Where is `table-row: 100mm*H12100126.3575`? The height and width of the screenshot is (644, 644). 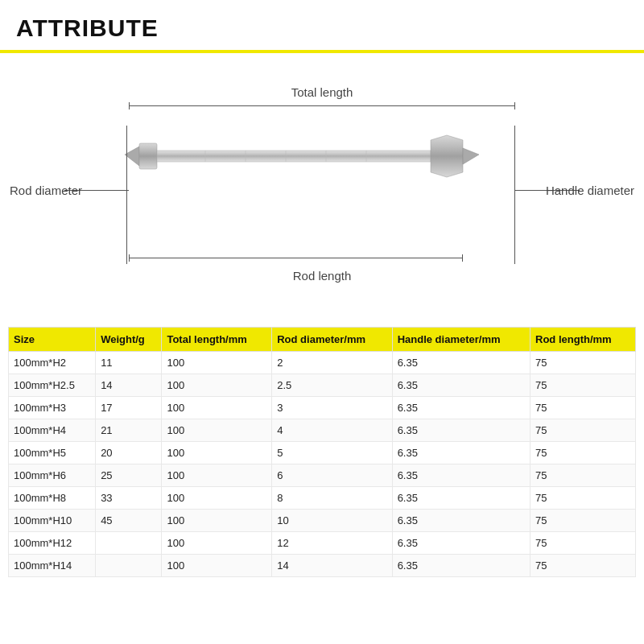
table-row: 100mm*H12100126.3575 is located at coordinates (322, 543).